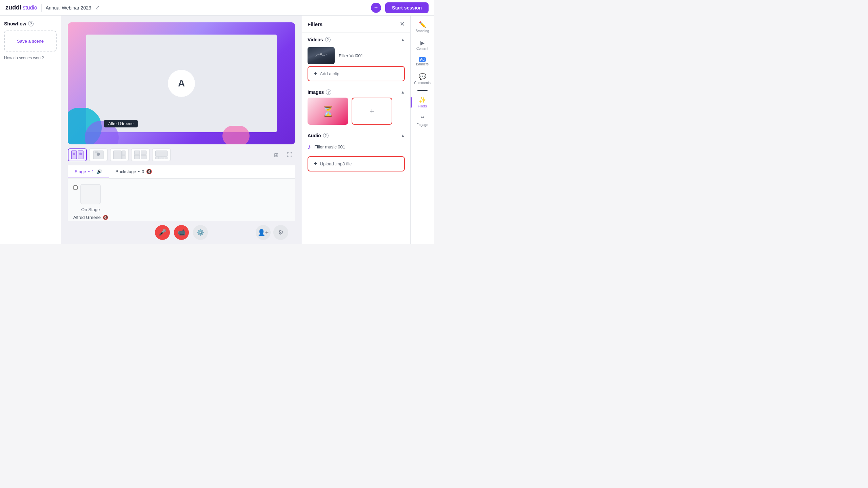  What do you see at coordinates (356, 147) in the screenshot?
I see `audio-item: ♪ Filler music 001` at bounding box center [356, 147].